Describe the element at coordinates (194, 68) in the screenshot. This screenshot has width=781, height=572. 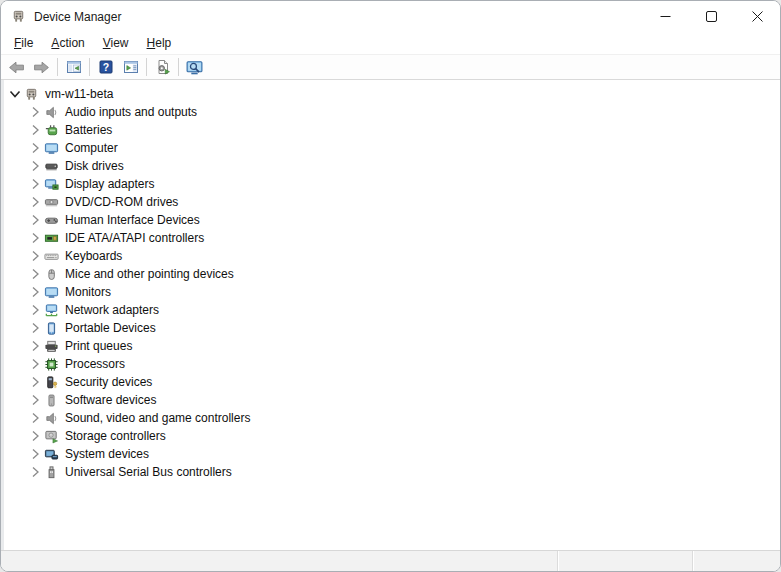
I see `computer-search-icon` at that location.